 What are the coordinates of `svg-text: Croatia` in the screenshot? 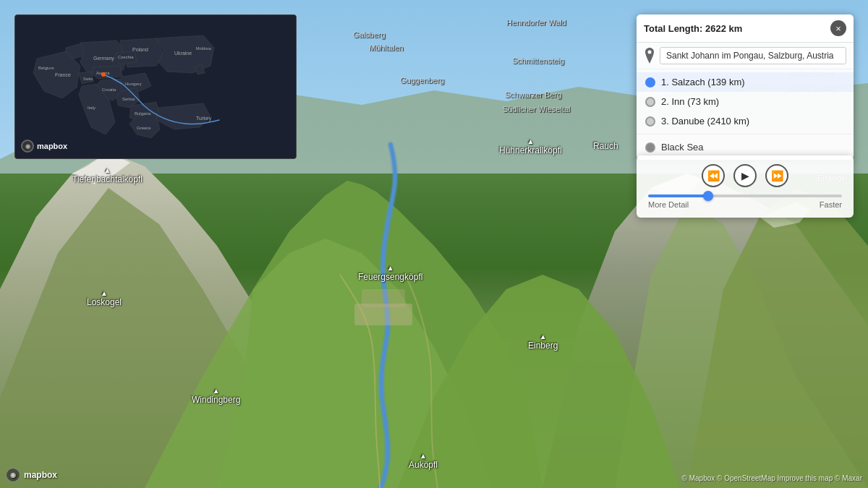 It's located at (109, 90).